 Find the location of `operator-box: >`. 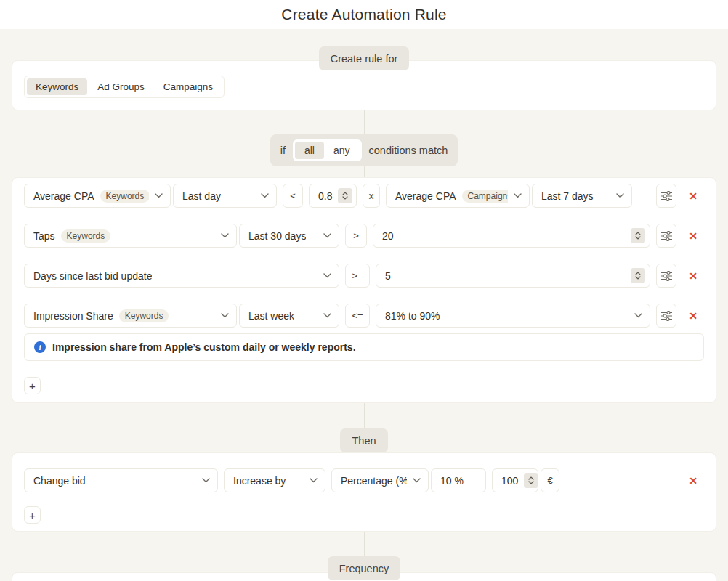

operator-box: > is located at coordinates (356, 235).